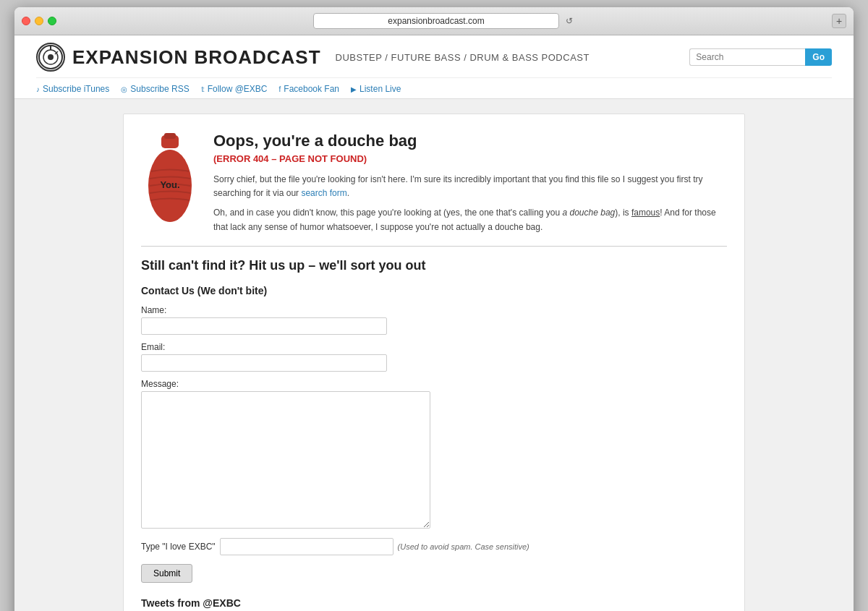  Describe the element at coordinates (436, 21) in the screenshot. I see `address-bar: expansionbroadcast.com` at that location.